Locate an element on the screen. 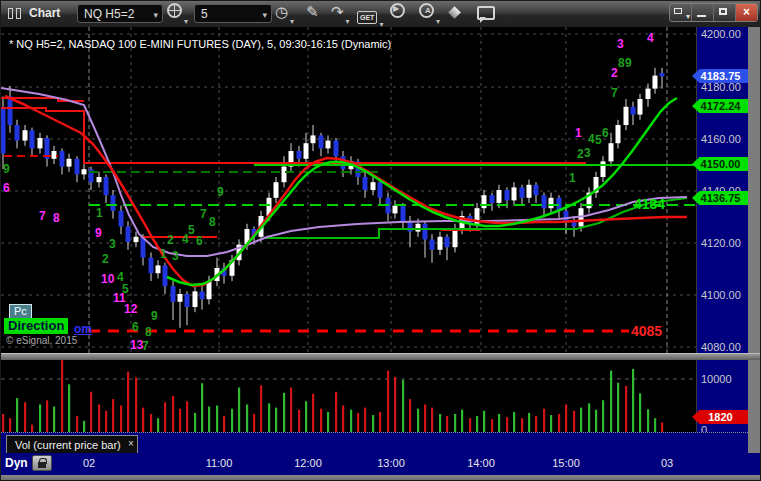  globe-icon is located at coordinates (174, 10).